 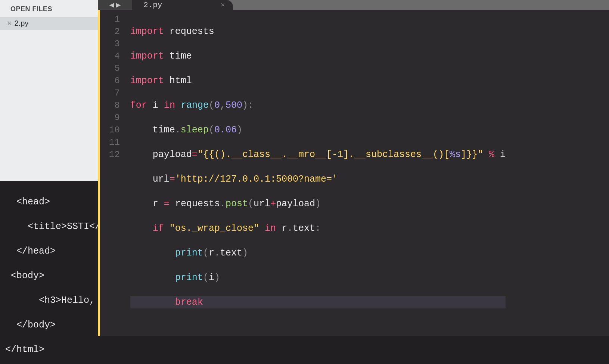 I want to click on code-line: url='http://127.0.0.1:5000?name=', so click(x=318, y=179).